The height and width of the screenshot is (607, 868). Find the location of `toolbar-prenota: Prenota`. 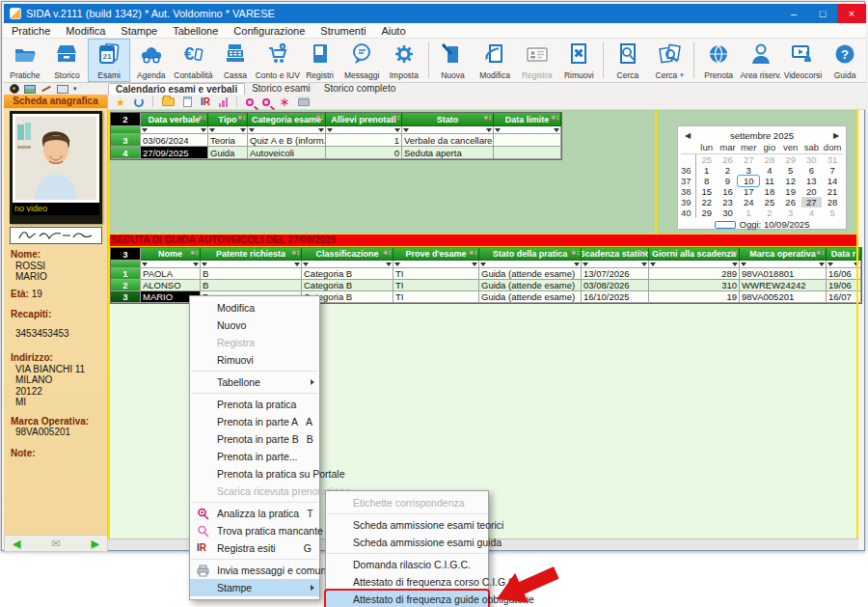

toolbar-prenota: Prenota is located at coordinates (719, 60).